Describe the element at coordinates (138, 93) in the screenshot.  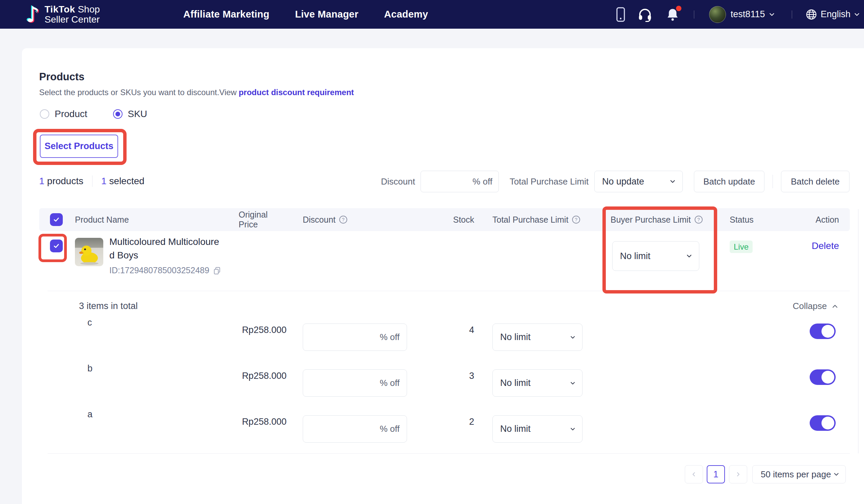
I see `subtitle-text: Select the products or SKUs you want to …` at that location.